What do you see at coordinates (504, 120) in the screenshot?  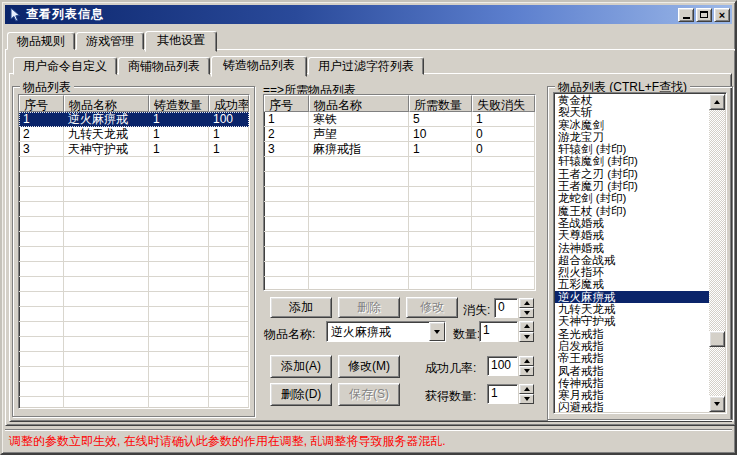 I see `cell: 1` at bounding box center [504, 120].